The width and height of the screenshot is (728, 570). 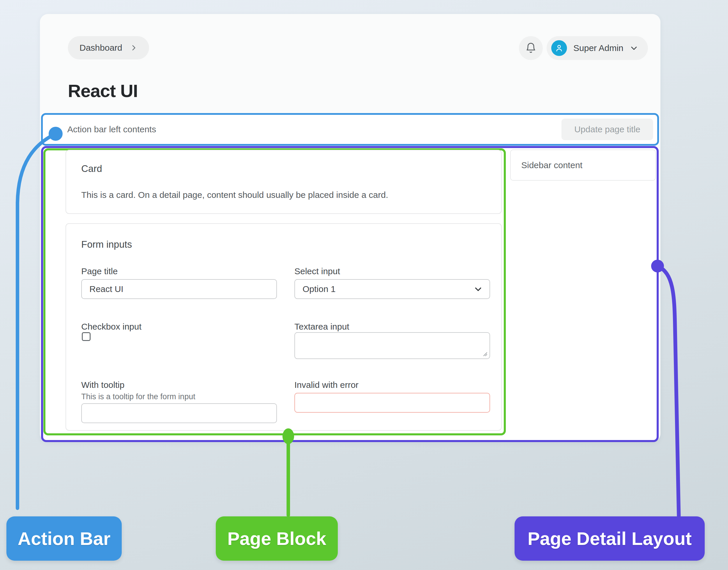 What do you see at coordinates (350, 129) in the screenshot?
I see `action-bar: Action bar left contents Update page tit…` at bounding box center [350, 129].